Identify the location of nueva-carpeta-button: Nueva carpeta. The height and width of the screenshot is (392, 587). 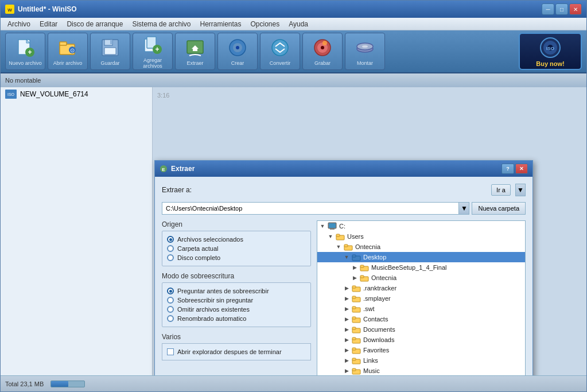
(499, 208).